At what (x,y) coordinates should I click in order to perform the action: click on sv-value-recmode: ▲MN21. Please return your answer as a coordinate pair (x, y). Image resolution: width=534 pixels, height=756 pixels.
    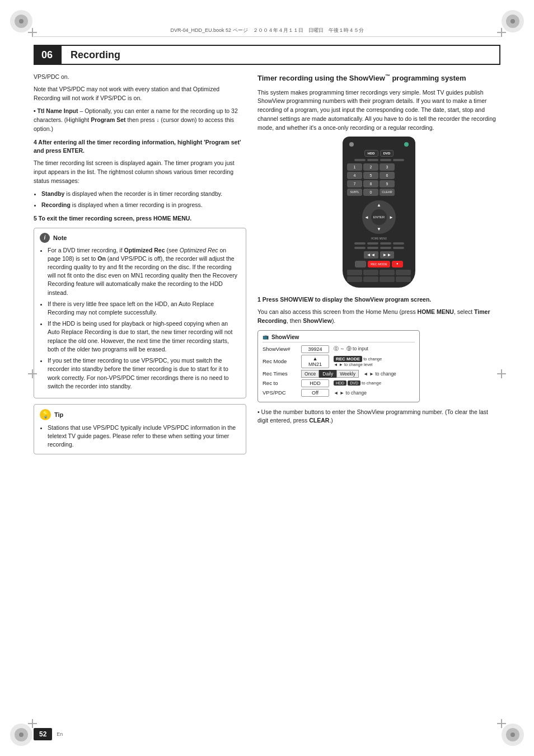
    Looking at the image, I should click on (315, 361).